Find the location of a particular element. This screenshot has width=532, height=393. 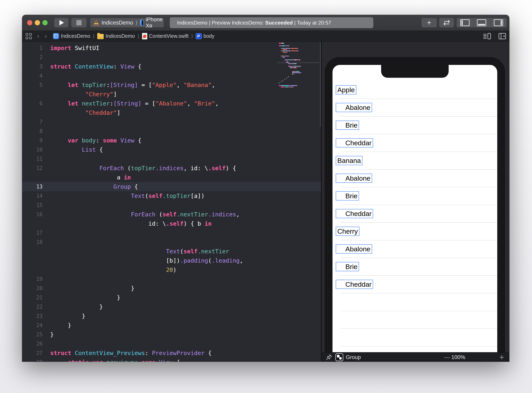

code-line: 14Text(self.topTier[a]) is located at coordinates (172, 196).